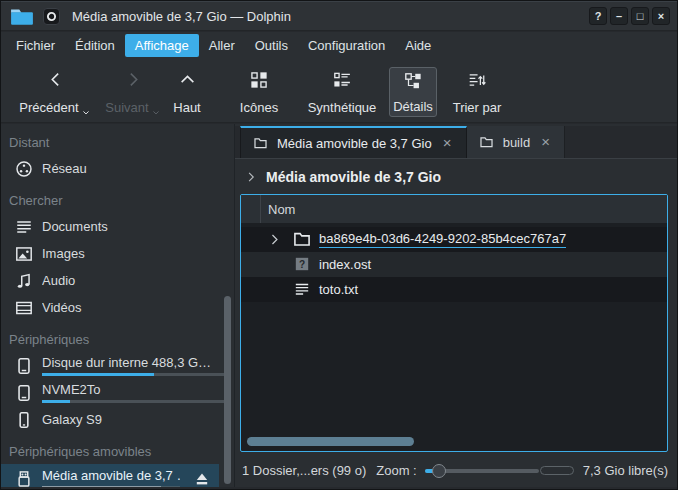  Describe the element at coordinates (342, 108) in the screenshot. I see `view-compact-label: Synthétique` at that location.